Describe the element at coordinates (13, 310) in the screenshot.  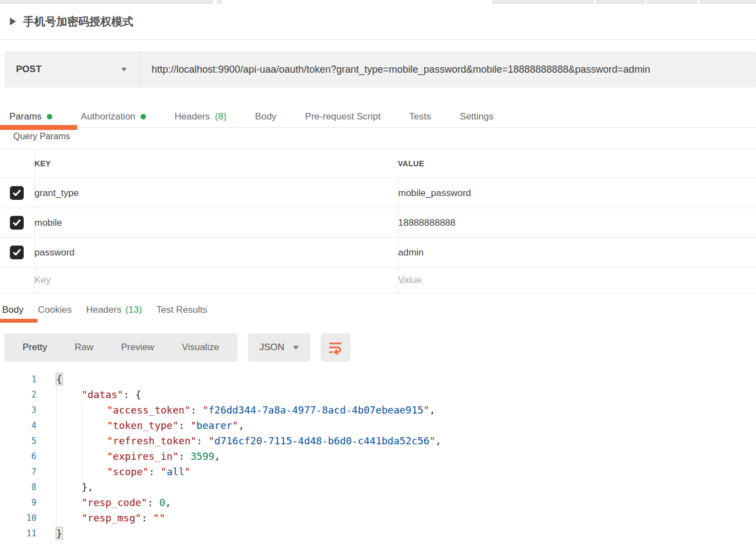
I see `tab-response-body: Body` at that location.